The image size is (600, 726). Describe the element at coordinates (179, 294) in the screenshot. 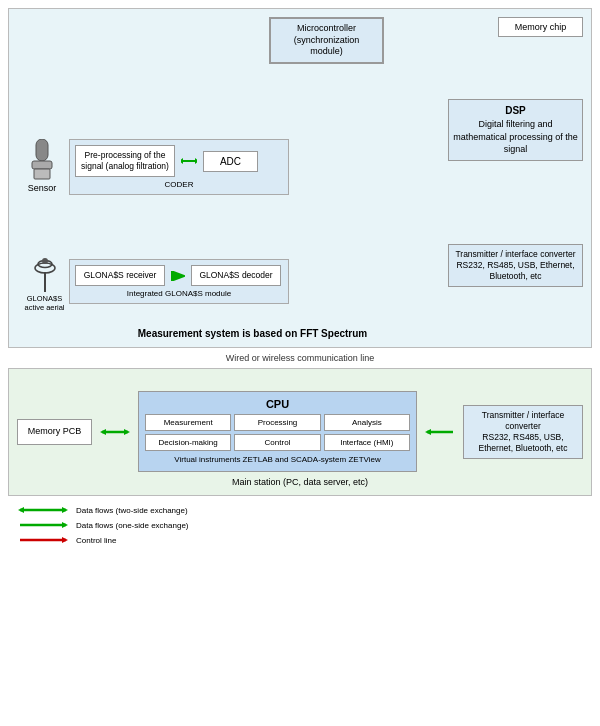

I see `glonass-module-label: Integrated GLONA$S module` at that location.